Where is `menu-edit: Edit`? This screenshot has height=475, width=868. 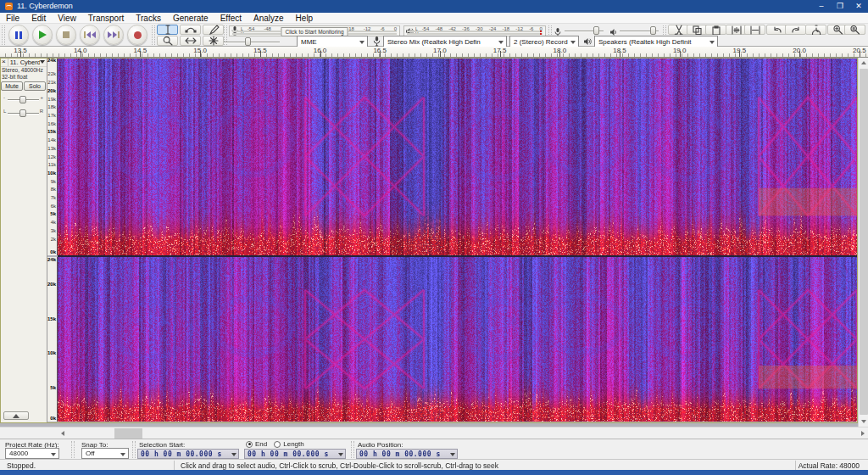 menu-edit: Edit is located at coordinates (39, 19).